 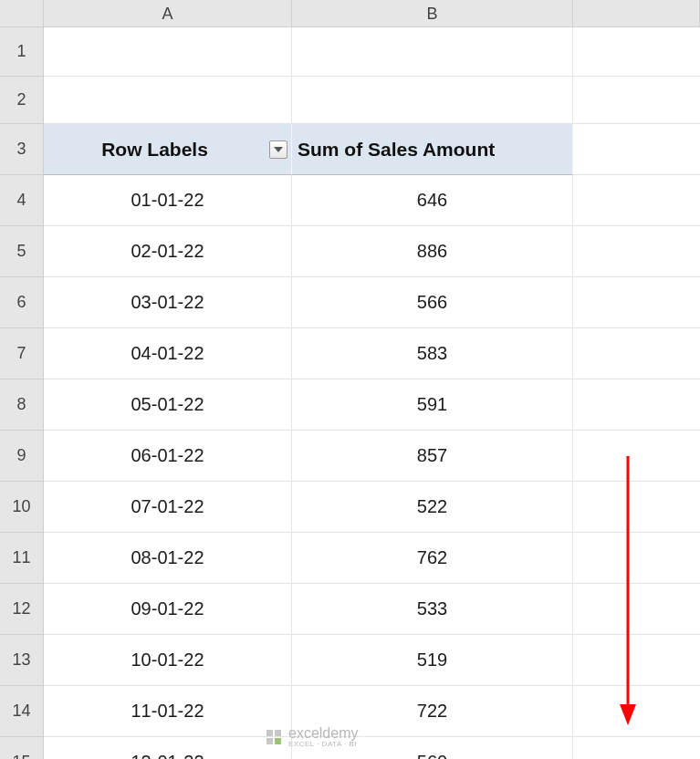 What do you see at coordinates (22, 393) in the screenshot?
I see `row-headers: 12345678910111213141516` at bounding box center [22, 393].